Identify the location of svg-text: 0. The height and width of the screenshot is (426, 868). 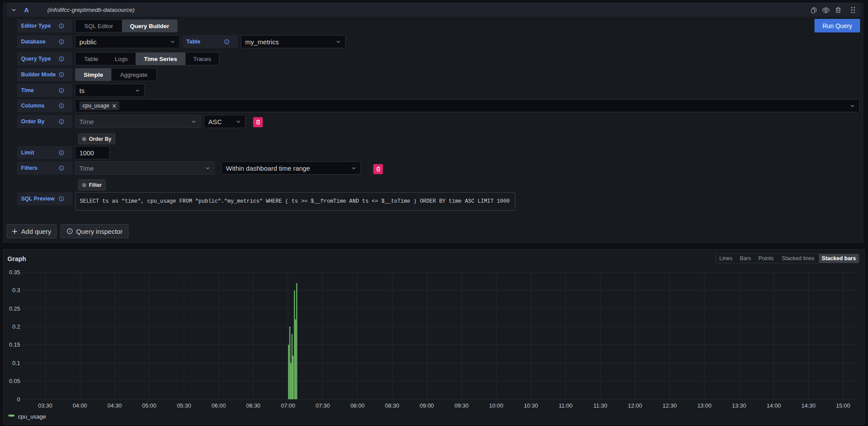
(18, 399).